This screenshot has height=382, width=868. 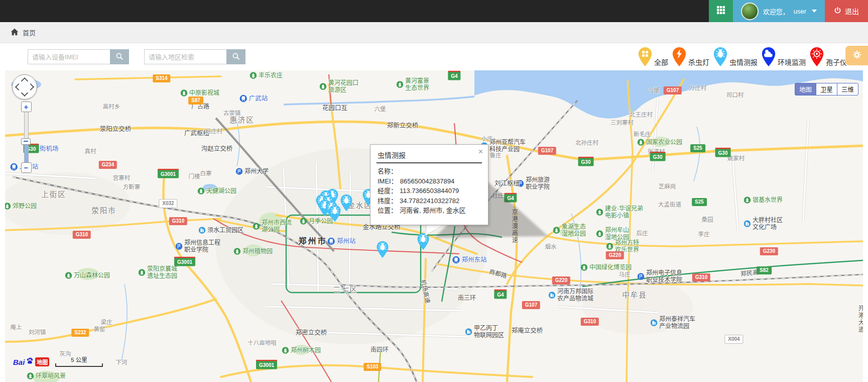 I want to click on popup-row-label: IMEI：, so click(x=388, y=181).